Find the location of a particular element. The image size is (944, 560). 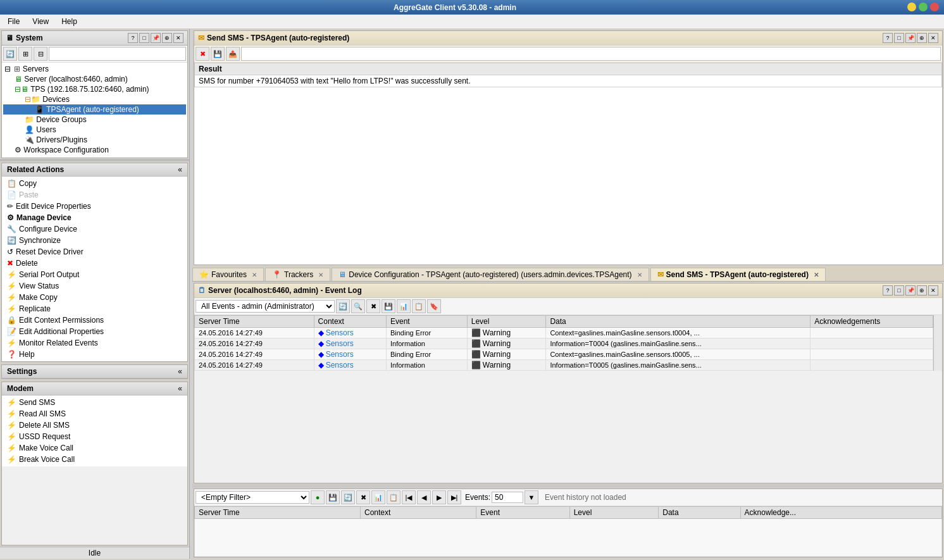

refresh-button: 🔄 is located at coordinates (10, 54).